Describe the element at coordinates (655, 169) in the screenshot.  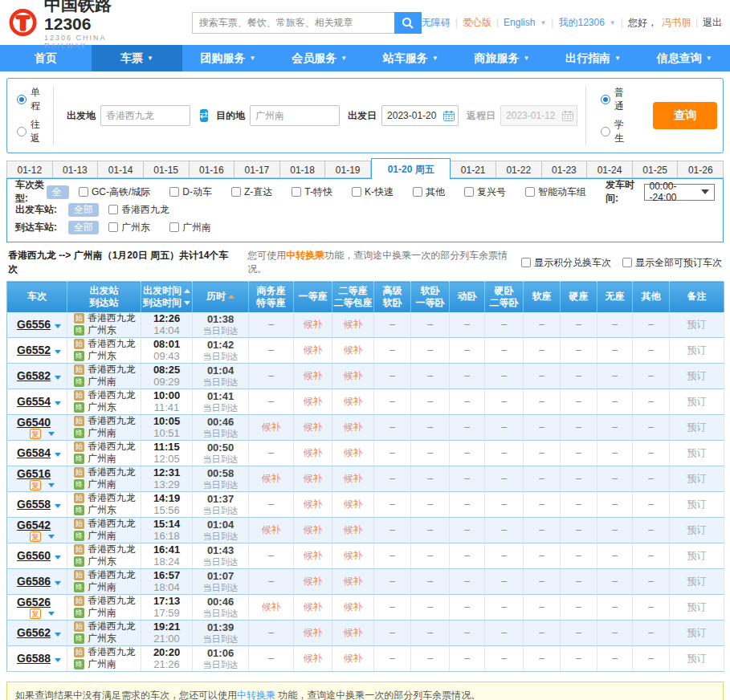
I see `date-tab-01-25: 01-25` at that location.